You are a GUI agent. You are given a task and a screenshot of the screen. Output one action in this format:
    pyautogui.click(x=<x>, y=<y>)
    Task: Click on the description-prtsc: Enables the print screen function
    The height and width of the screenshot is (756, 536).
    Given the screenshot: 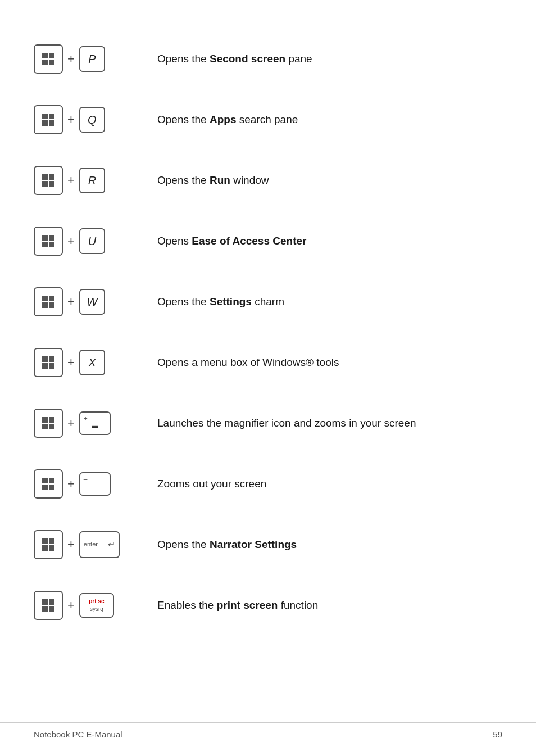 What is the action you would take?
    pyautogui.click(x=330, y=605)
    